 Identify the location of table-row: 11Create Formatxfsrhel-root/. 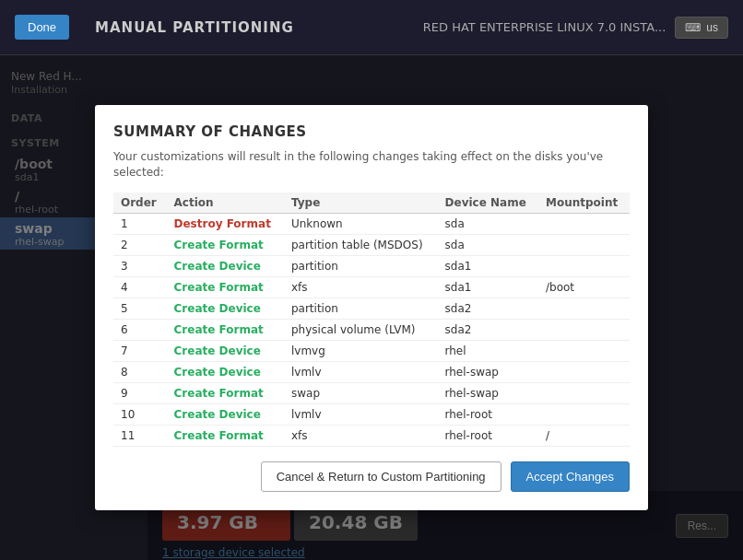
(372, 437).